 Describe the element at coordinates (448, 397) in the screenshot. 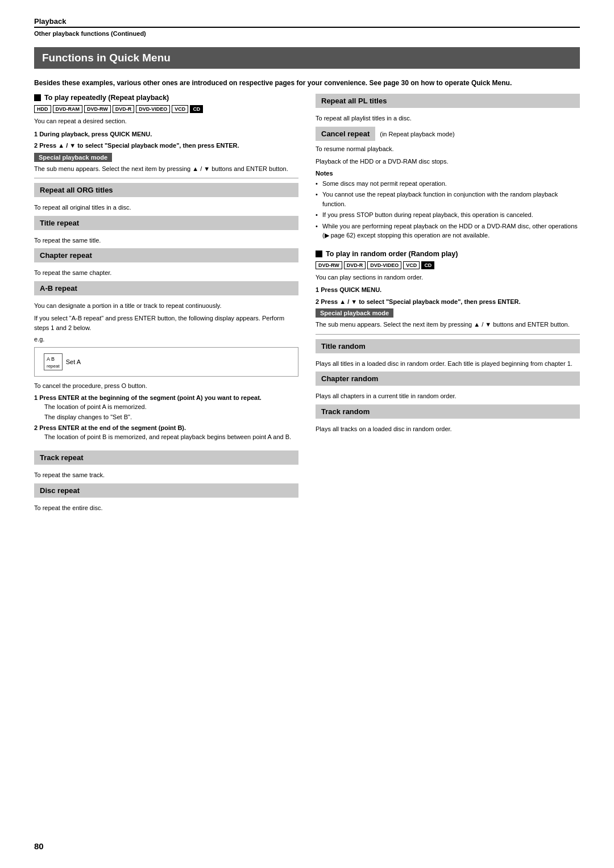

I see `chapter-random-desc: Plays all chapters in a current title in…` at that location.